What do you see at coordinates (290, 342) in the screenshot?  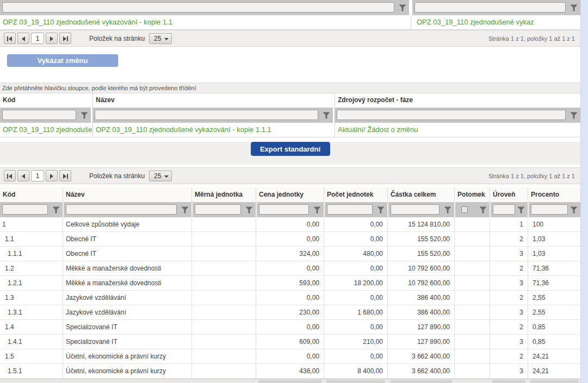 I see `budget-row: 1.4.1Specializované IT609,00210,00127 89…` at bounding box center [290, 342].